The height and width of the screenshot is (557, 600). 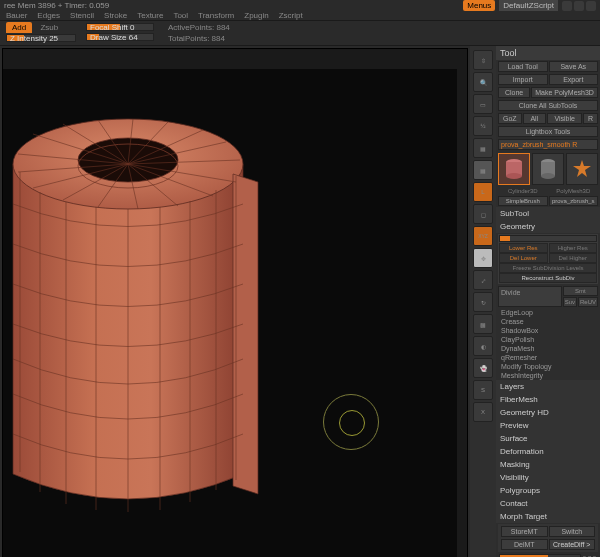 I want to click on section-header: Preview, so click(x=548, y=426).